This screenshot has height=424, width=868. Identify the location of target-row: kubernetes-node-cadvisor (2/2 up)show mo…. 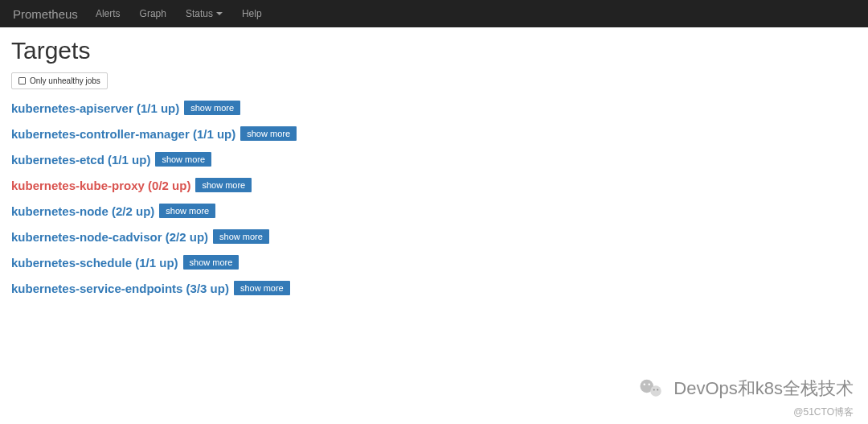
(434, 237).